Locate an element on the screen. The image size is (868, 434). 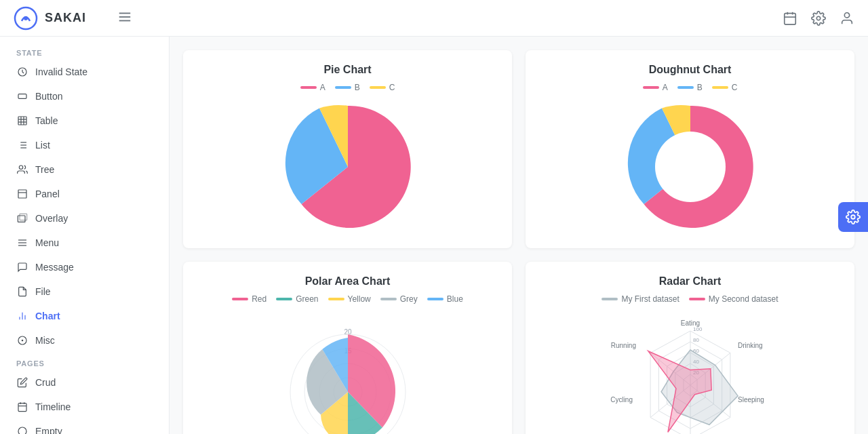
calendar-icon is located at coordinates (790, 18).